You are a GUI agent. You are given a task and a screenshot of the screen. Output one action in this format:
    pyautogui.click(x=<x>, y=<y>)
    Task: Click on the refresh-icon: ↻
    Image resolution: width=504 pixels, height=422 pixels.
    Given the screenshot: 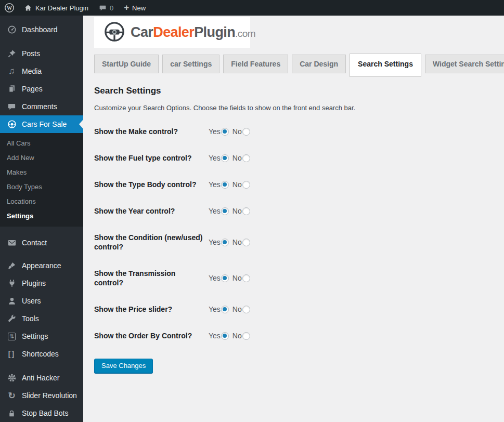 What is the action you would take?
    pyautogui.click(x=11, y=396)
    